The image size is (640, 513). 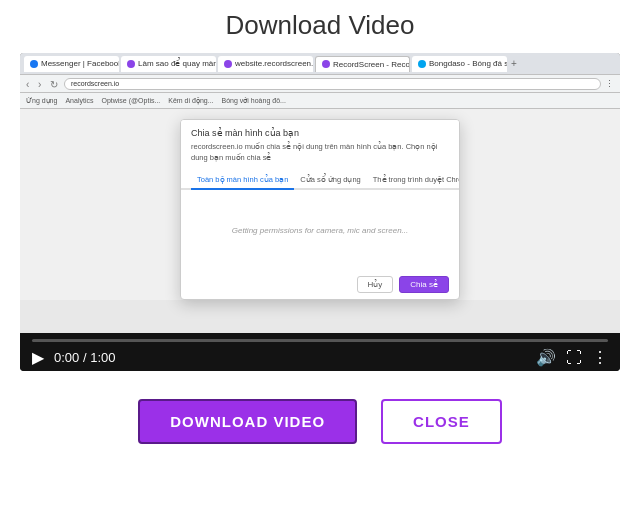 I want to click on url-text: recordscreen.io, so click(x=95, y=84).